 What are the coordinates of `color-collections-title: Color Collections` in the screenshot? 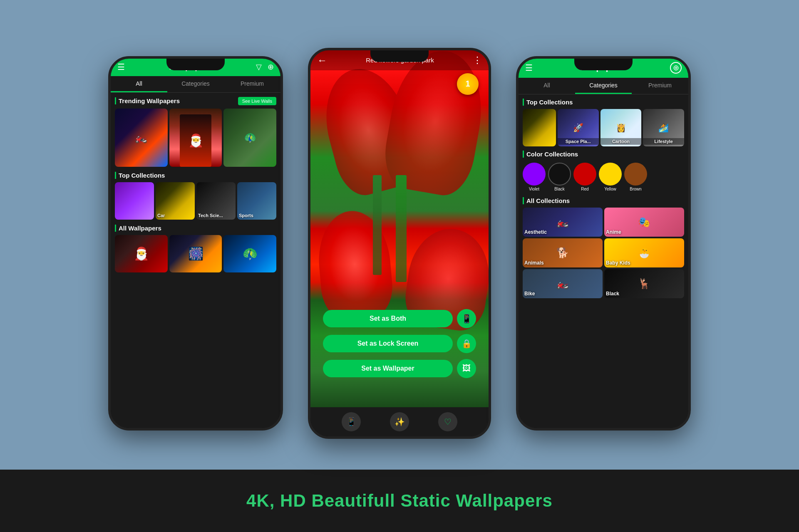 It's located at (550, 154).